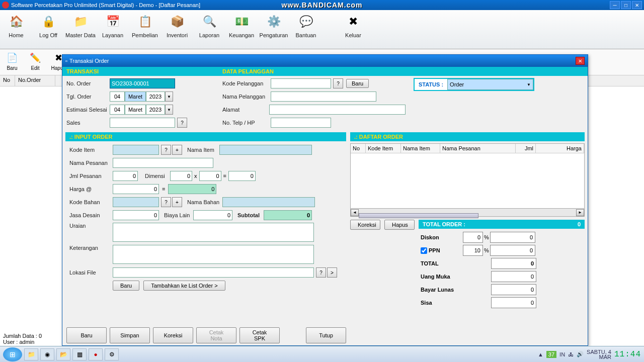 The height and width of the screenshot is (362, 644). Describe the element at coordinates (63, 354) in the screenshot. I see `task-folder-icon: 📂` at that location.